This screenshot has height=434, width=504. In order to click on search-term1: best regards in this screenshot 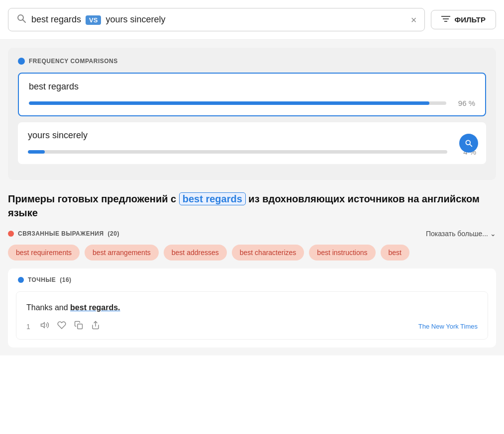, I will do `click(56, 19)`.